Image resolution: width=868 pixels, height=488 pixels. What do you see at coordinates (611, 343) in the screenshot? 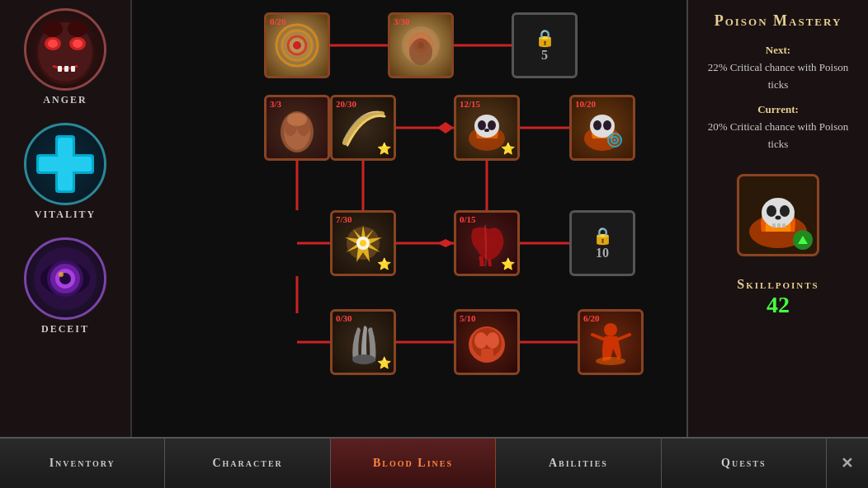
I see `shadow-svg` at bounding box center [611, 343].